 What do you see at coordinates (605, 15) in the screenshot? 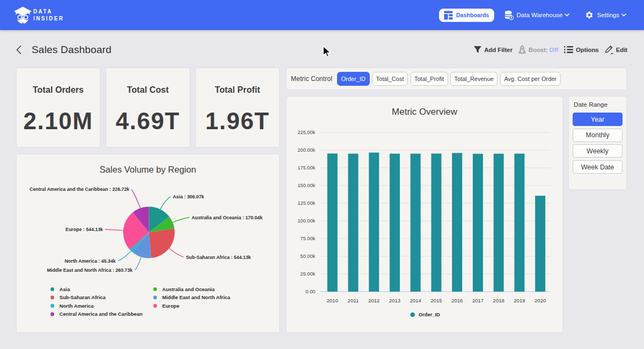
I see `nav-settings: Settings` at bounding box center [605, 15].